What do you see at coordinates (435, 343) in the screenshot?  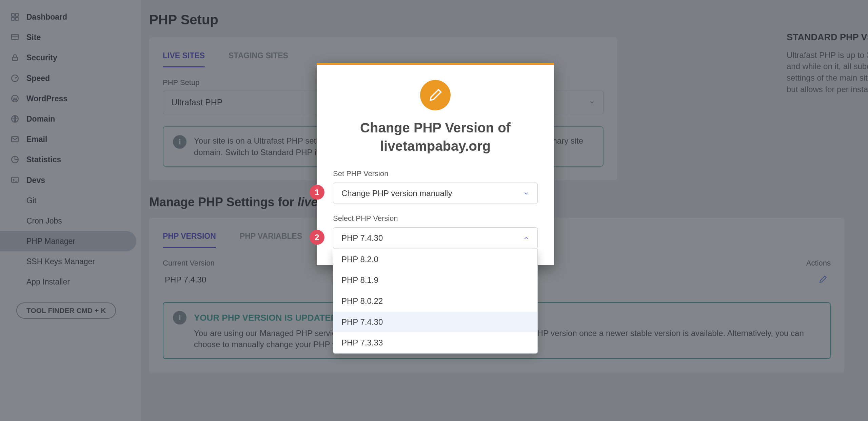 I see `php-version-option: PHP 7.3.33` at bounding box center [435, 343].